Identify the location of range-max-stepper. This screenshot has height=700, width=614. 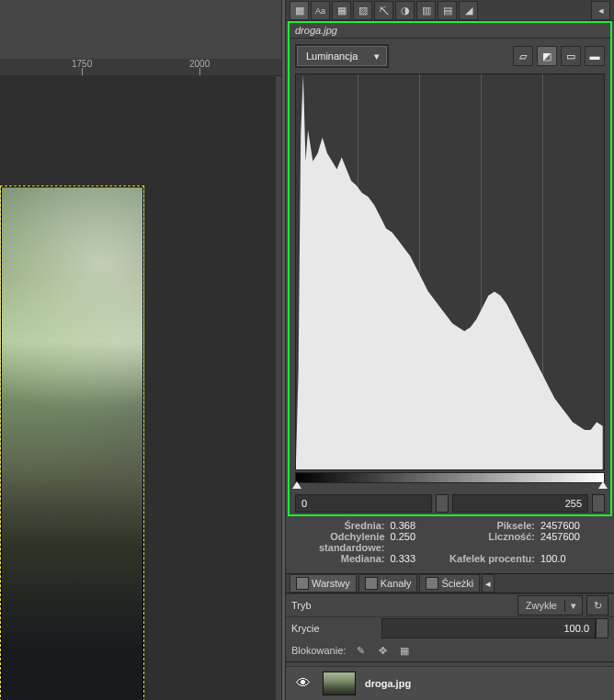
(598, 503).